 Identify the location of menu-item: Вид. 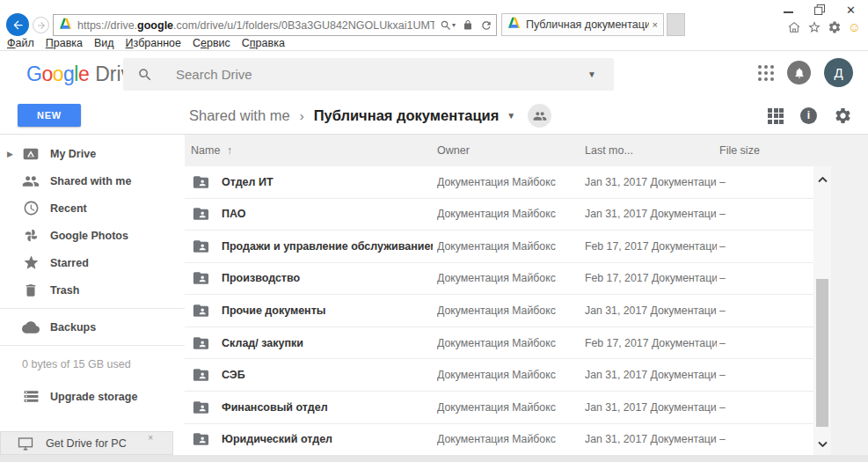
(104, 43).